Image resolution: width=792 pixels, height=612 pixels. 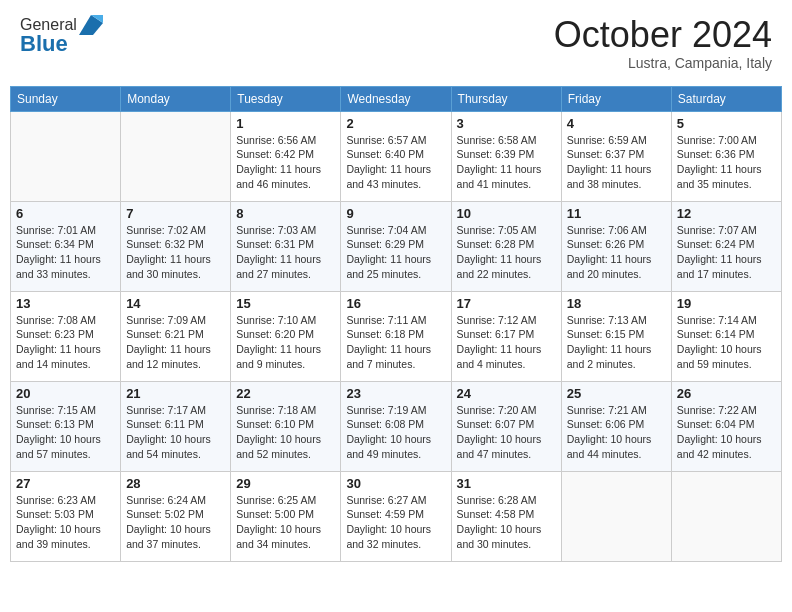 What do you see at coordinates (396, 336) in the screenshot?
I see `week-row-3: 13Sunrise: 7:08 AM Sunset: 6:23 PM Dayli…` at bounding box center [396, 336].